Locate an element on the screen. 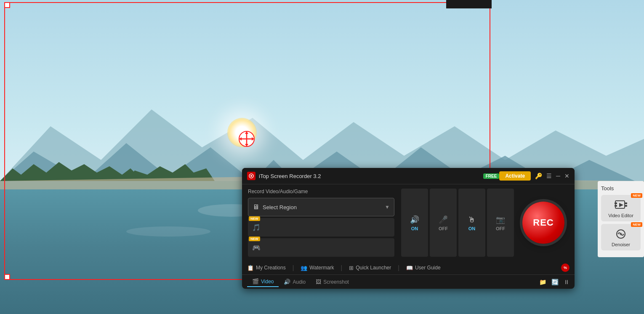  game-record-option: 🎮 NEW is located at coordinates (321, 247).